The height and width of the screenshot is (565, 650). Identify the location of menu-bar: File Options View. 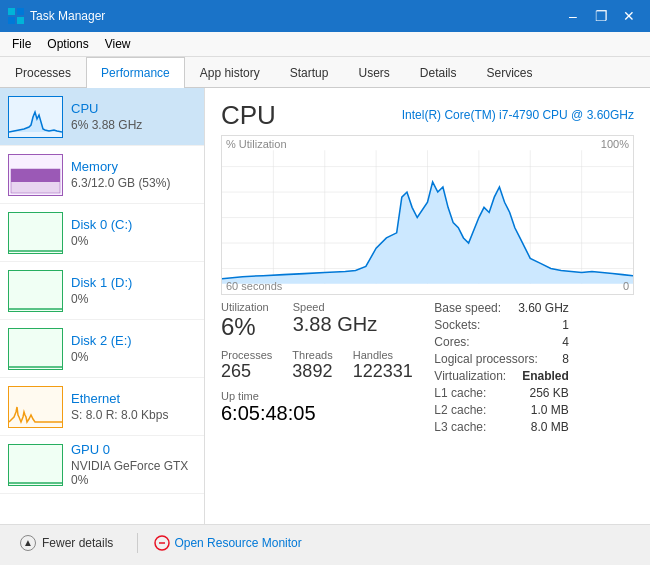
(325, 44).